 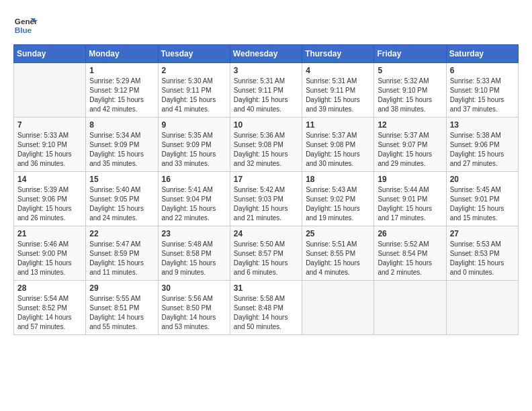 What do you see at coordinates (122, 199) in the screenshot?
I see `calendar-cell: 15Sunrise: 5:40 AM Sunset: 9:05 PM Dayli…` at bounding box center [122, 199].